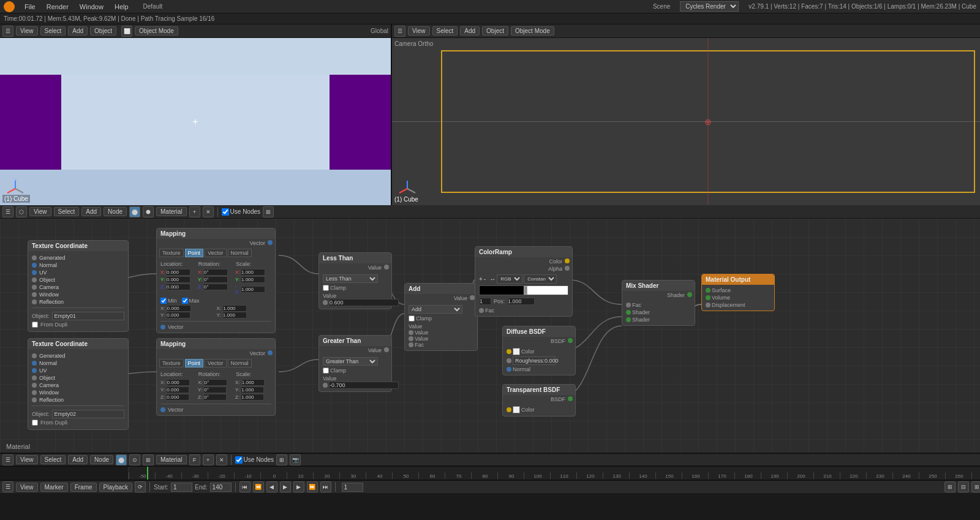 Image resolution: width=980 pixels, height=520 pixels. What do you see at coordinates (239, 460) in the screenshot?
I see `bottom-use-nodes-cb` at bounding box center [239, 460].